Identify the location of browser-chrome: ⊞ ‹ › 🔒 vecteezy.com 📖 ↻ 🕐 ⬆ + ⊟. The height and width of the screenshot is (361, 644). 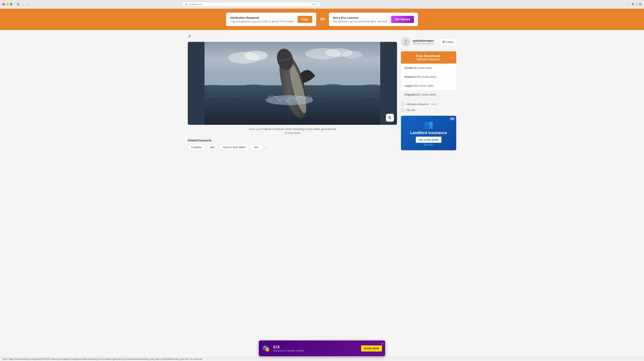
(322, 4).